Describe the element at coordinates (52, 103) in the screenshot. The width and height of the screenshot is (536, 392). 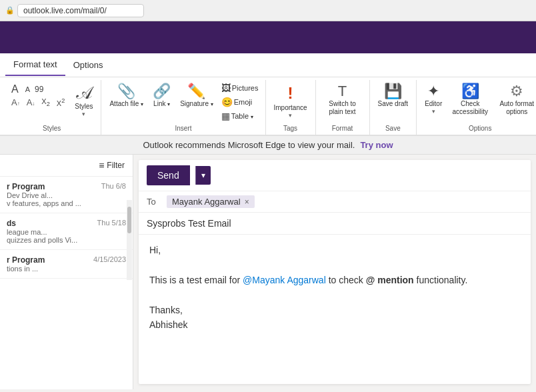
I see `styles-group-items: A A 99 A↑ A↓ X2 X2 𝒜 Styles ▾` at that location.